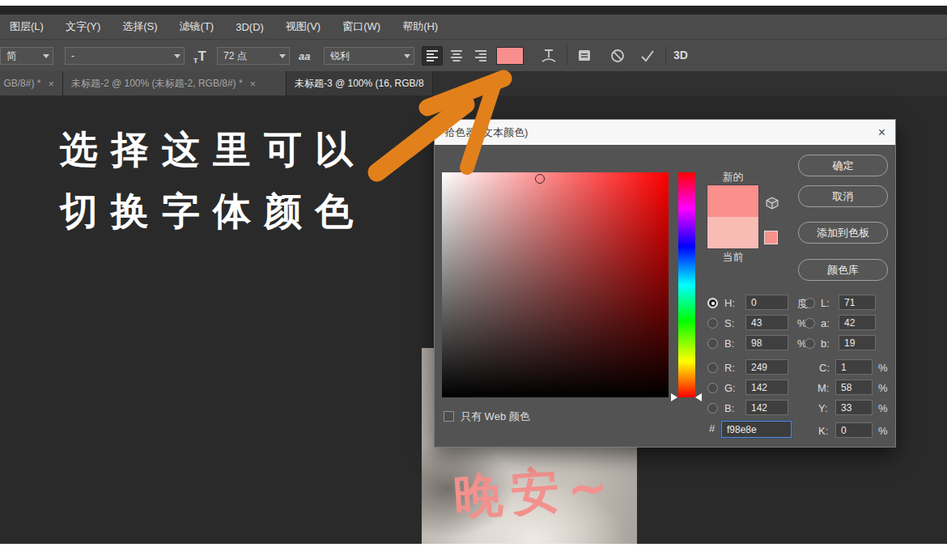  Describe the element at coordinates (857, 322) in the screenshot. I see `a-input` at that location.